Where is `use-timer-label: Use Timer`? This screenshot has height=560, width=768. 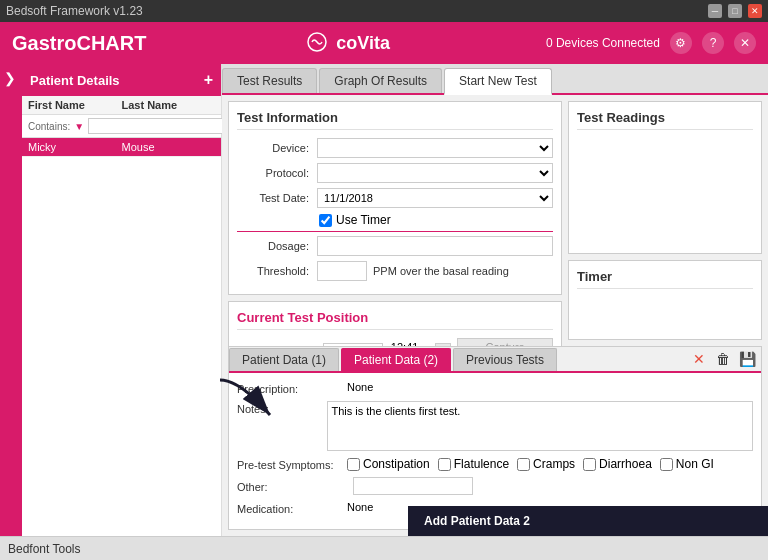 use-timer-label: Use Timer is located at coordinates (364, 220).